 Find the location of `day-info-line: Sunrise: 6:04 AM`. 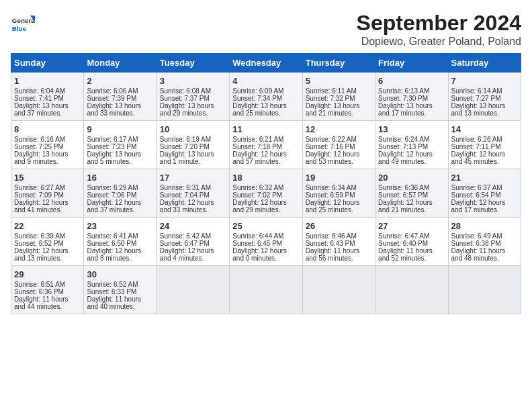

day-info-line: Sunrise: 6:04 AM is located at coordinates (47, 91).